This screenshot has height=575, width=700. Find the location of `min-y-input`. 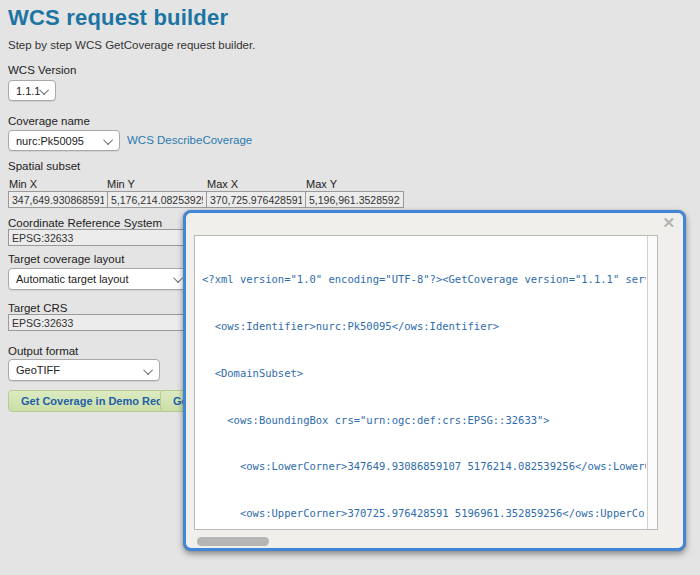

min-y-input is located at coordinates (156, 200).